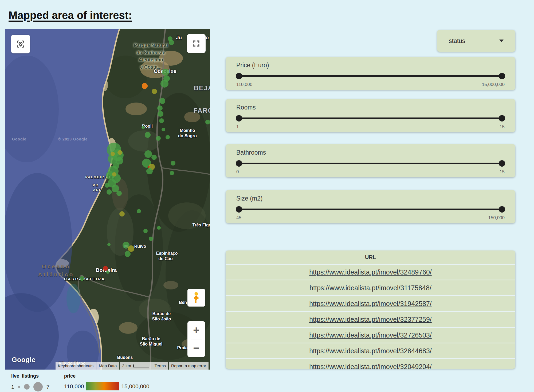 Image resolution: width=534 pixels, height=392 pixels. What do you see at coordinates (76, 366) in the screenshot?
I see `keyboard-shortcuts-link: Keyboard shortcuts` at bounding box center [76, 366].